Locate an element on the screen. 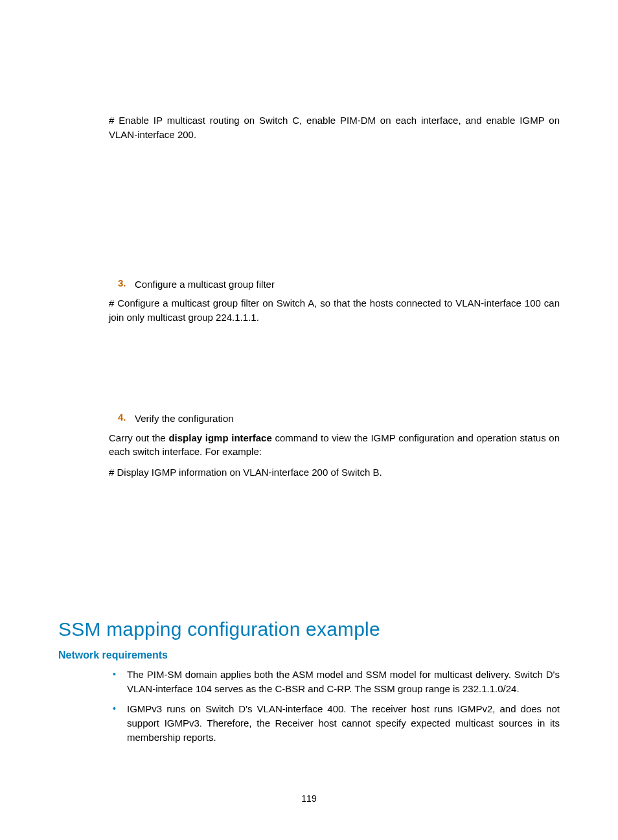  heading-ssm: SSM mapping configuration example is located at coordinates (309, 629).